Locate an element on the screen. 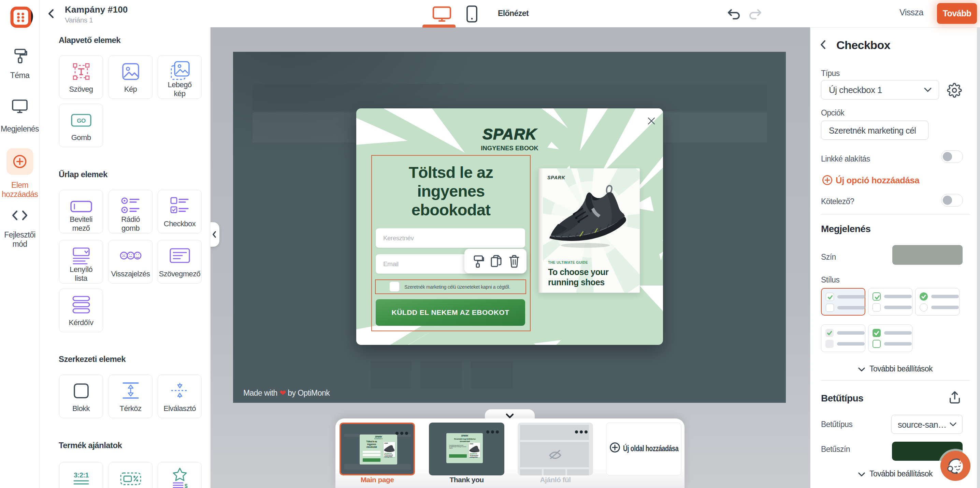 The width and height of the screenshot is (980, 488). svg-text: GO is located at coordinates (81, 121).